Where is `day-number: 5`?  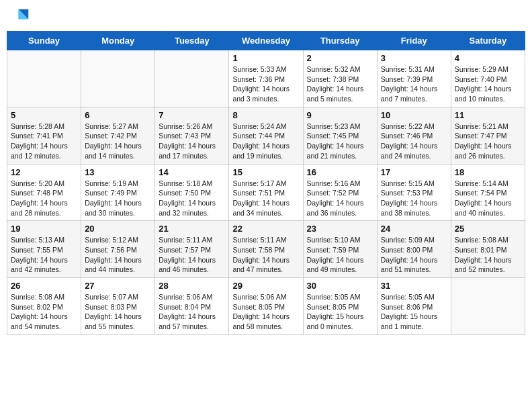
day-number: 5 is located at coordinates (44, 116).